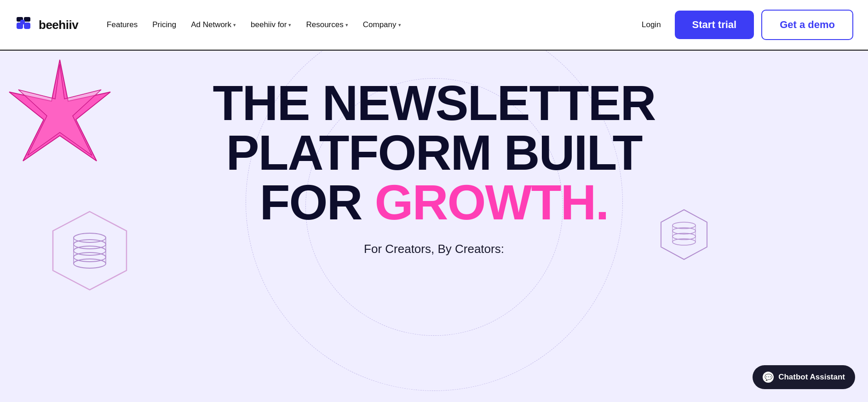  Describe the element at coordinates (24, 25) in the screenshot. I see `logo-icon` at that location.